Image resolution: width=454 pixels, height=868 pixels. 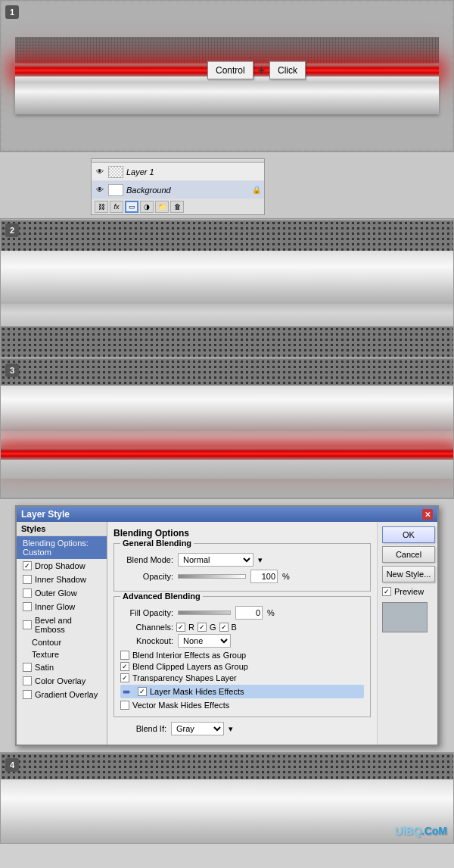 I want to click on dialog-right-panel: OK Cancel New Style... Preview, so click(x=407, y=633).